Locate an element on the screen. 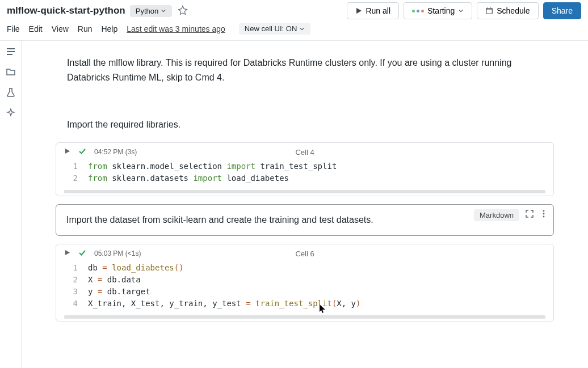  code-body: 1 2 from sklearn.model_selection import … is located at coordinates (305, 174).